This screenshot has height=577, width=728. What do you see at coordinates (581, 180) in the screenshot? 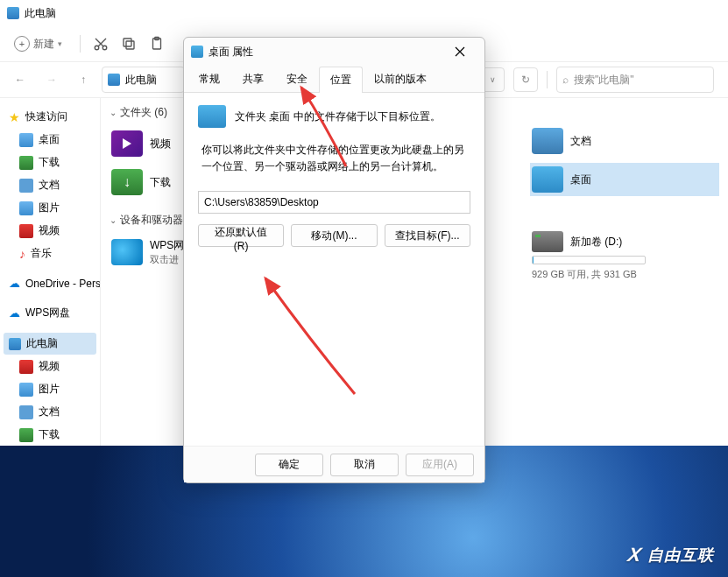
I see `folder-label: 桌面` at bounding box center [581, 180].